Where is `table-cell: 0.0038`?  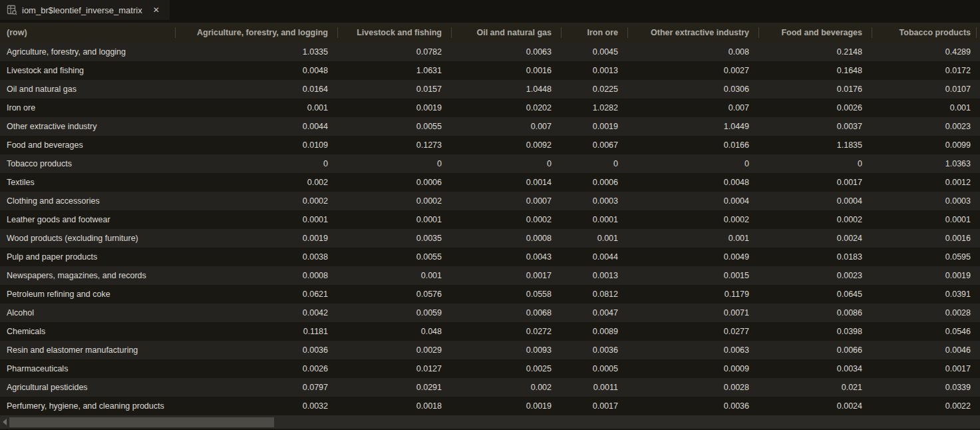
table-cell: 0.0038 is located at coordinates (256, 257).